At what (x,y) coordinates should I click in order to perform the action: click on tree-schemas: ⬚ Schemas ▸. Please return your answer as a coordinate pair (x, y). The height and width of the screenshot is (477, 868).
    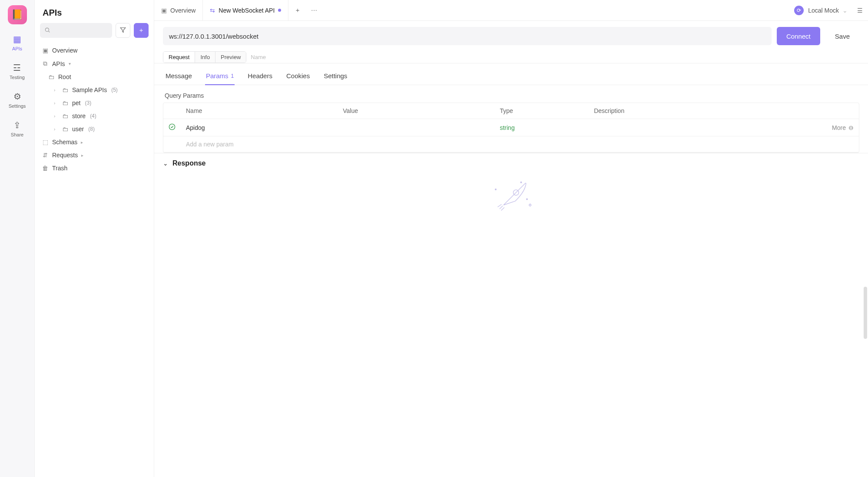
    Looking at the image, I should click on (94, 142).